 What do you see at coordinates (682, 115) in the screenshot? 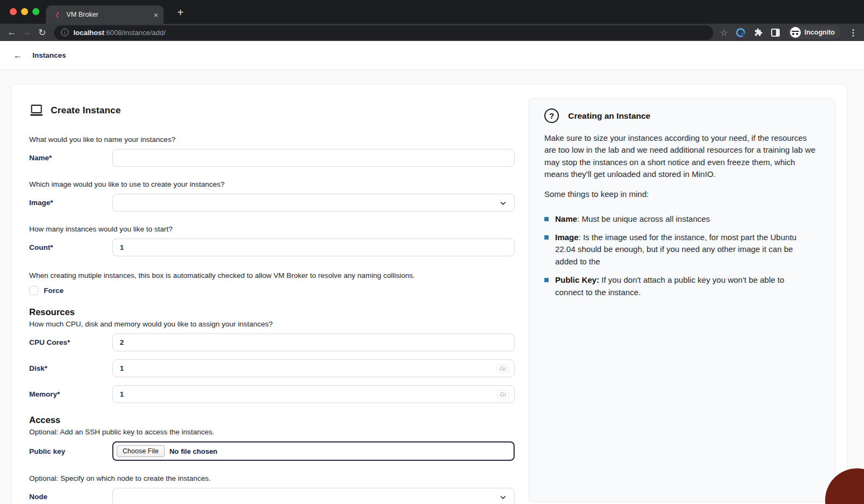
I see `help-header: ? Creating an Instance` at bounding box center [682, 115].